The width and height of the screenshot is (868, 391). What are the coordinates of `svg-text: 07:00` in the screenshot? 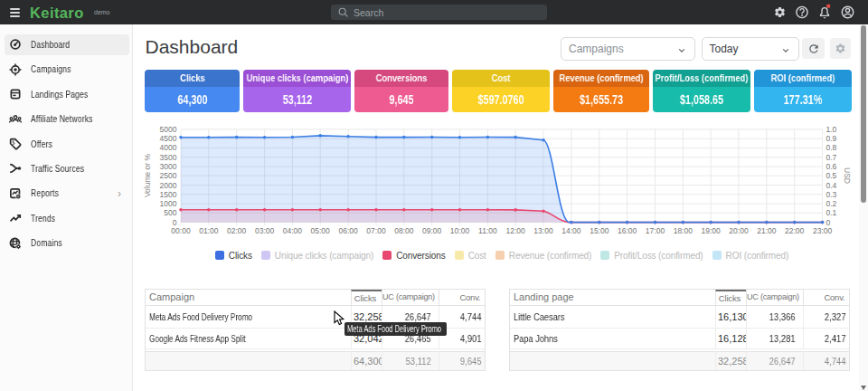 It's located at (376, 231).